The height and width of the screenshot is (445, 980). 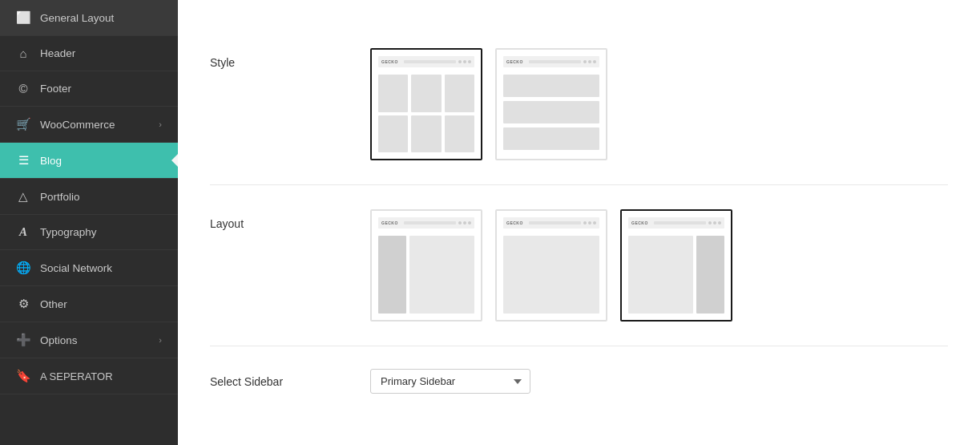 What do you see at coordinates (720, 223) in the screenshot?
I see `dot3e` at bounding box center [720, 223].